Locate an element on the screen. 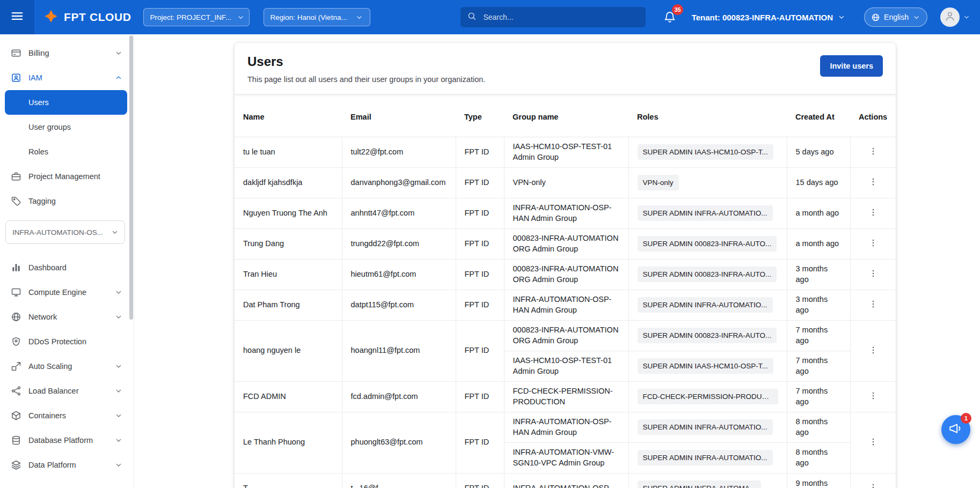 The height and width of the screenshot is (488, 980). data-platform-icon is located at coordinates (16, 465).